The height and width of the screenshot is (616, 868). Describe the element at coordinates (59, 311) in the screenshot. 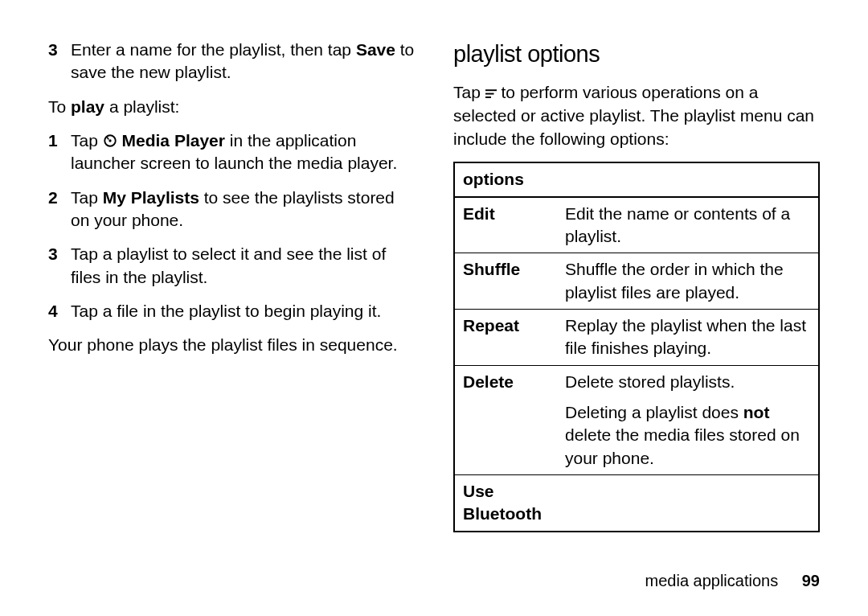

I see `step-number: 4` at that location.